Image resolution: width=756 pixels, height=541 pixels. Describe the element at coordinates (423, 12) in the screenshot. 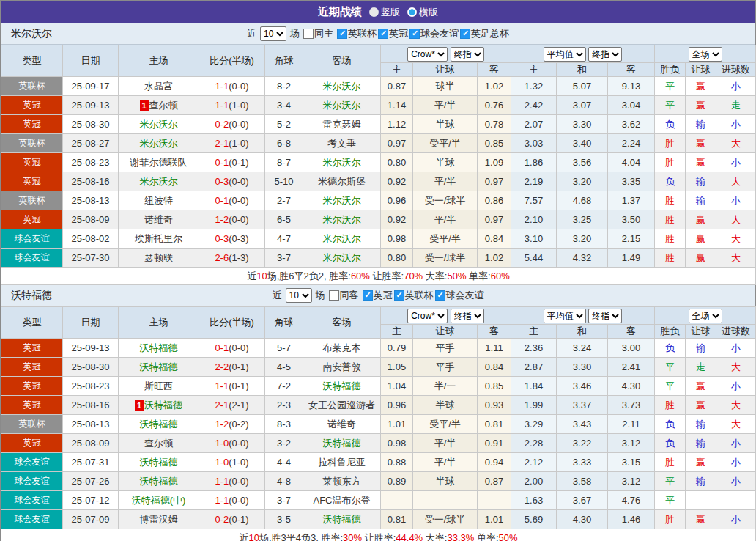

I see `layout-option-horizontal: 横版` at that location.